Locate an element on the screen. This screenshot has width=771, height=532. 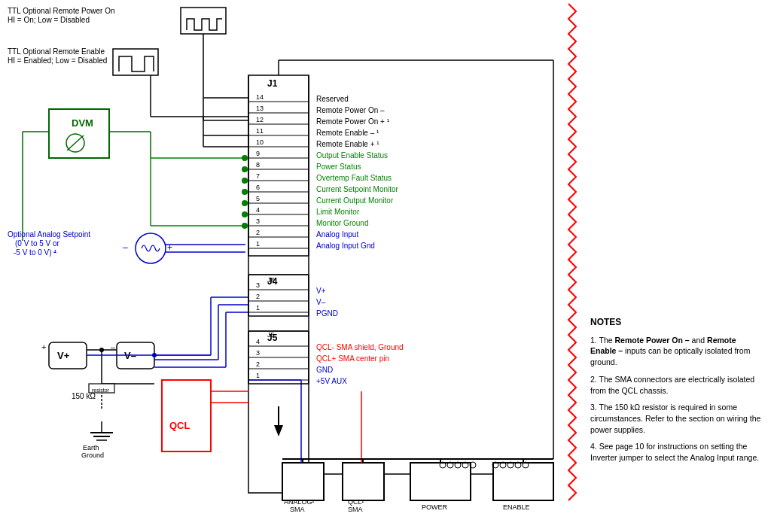
svg-text: GND is located at coordinates (325, 370).